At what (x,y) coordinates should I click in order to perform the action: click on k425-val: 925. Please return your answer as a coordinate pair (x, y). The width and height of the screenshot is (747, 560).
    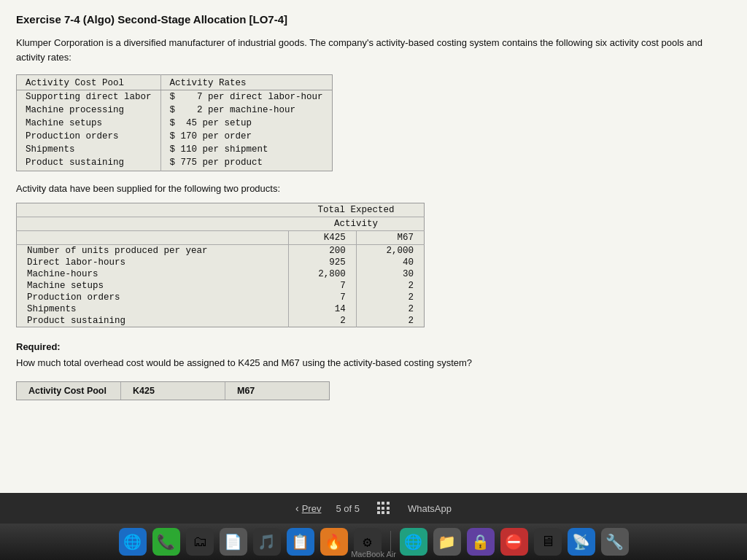
    Looking at the image, I should click on (322, 262).